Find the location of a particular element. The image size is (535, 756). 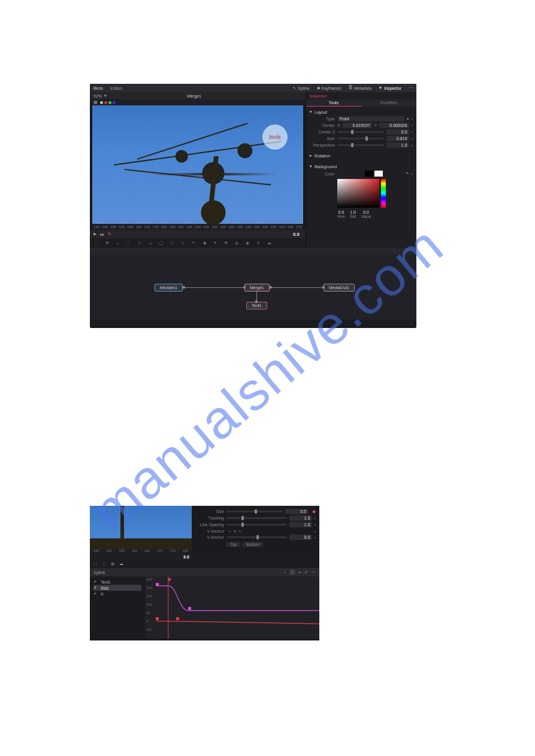

tool-crop-icon: ⌐ is located at coordinates (118, 243).